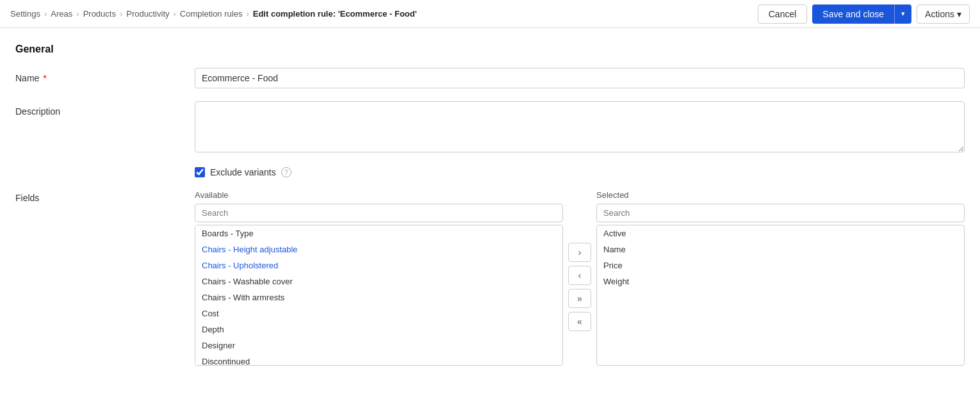 This screenshot has width=980, height=415. What do you see at coordinates (379, 282) in the screenshot?
I see `list-item: Chairs - Washable cover` at bounding box center [379, 282].